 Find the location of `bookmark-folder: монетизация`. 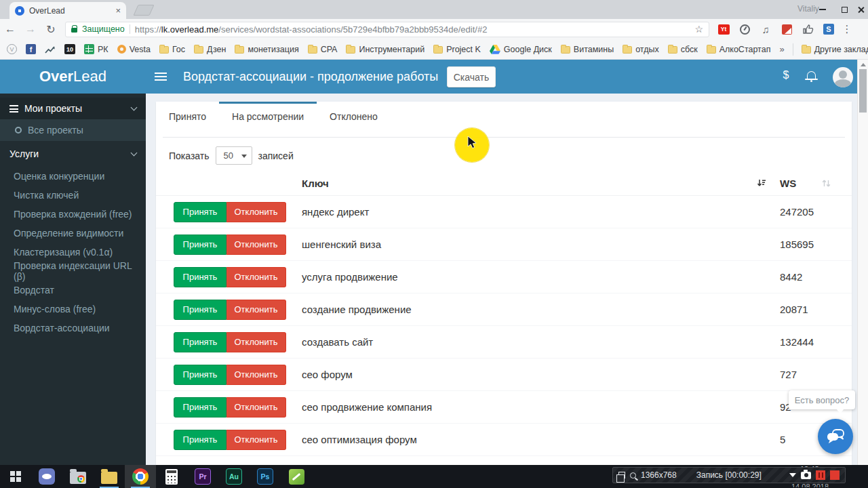

bookmark-folder: монетизация is located at coordinates (267, 49).